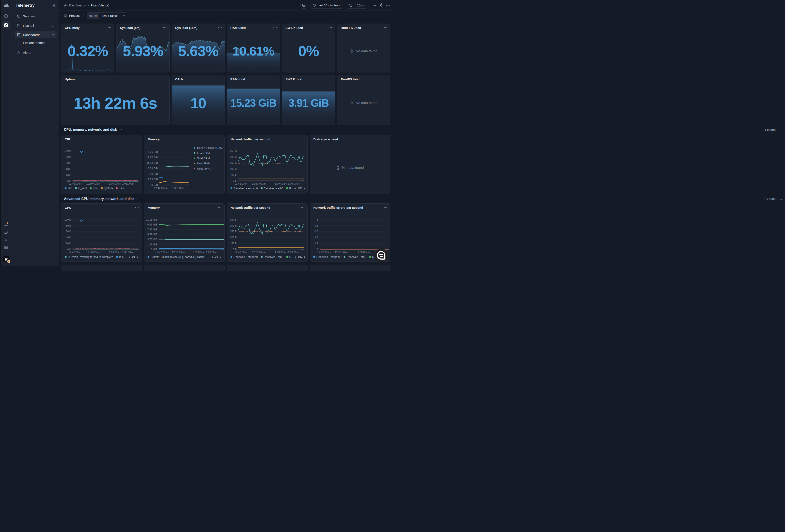 This screenshot has height=532, width=785. What do you see at coordinates (153, 180) in the screenshot?
I see `svg-text: 2.79 GiB` at bounding box center [153, 180].